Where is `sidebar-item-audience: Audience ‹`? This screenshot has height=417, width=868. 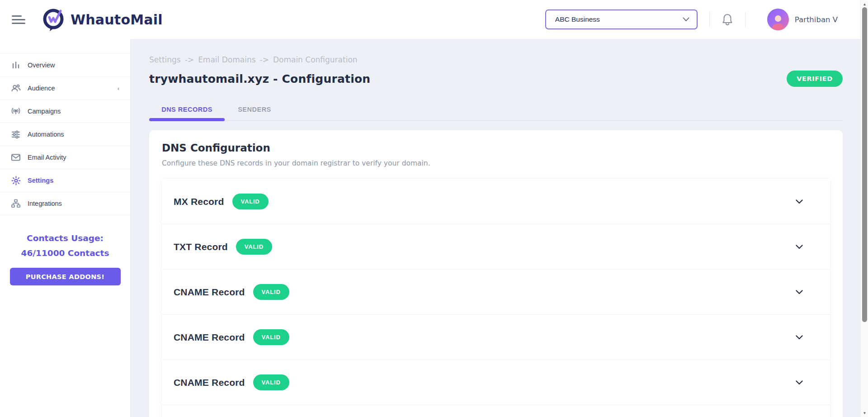 sidebar-item-audience: Audience ‹ is located at coordinates (65, 89).